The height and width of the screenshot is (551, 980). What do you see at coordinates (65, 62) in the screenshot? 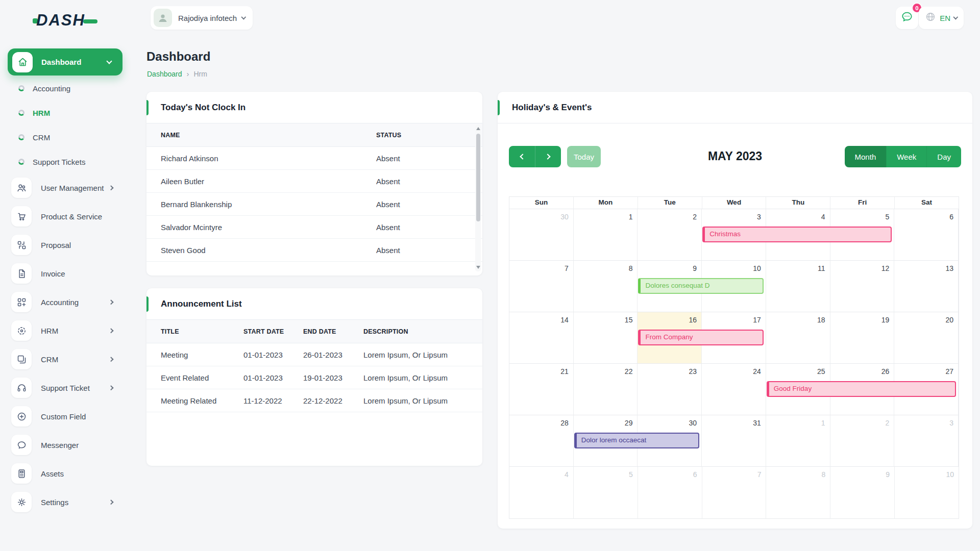
I see `sidebar-item-dashboard: Dashboard` at bounding box center [65, 62].